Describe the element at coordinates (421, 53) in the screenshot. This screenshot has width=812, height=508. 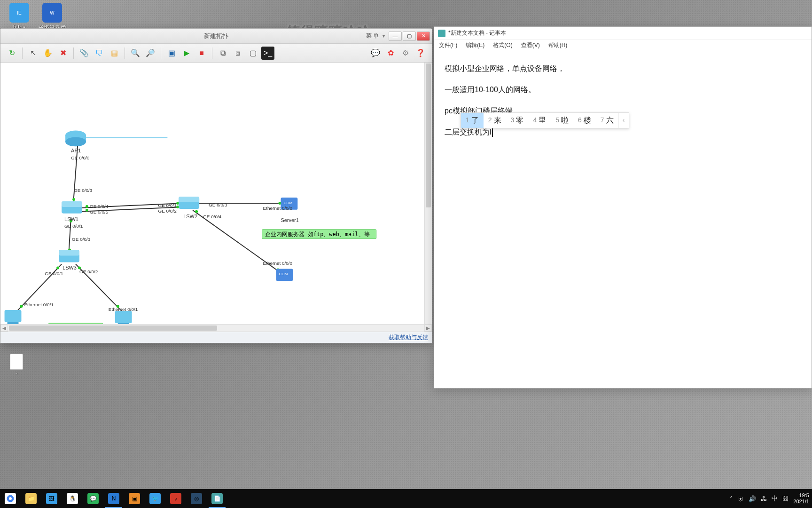
I see `help-icon: ❓` at that location.